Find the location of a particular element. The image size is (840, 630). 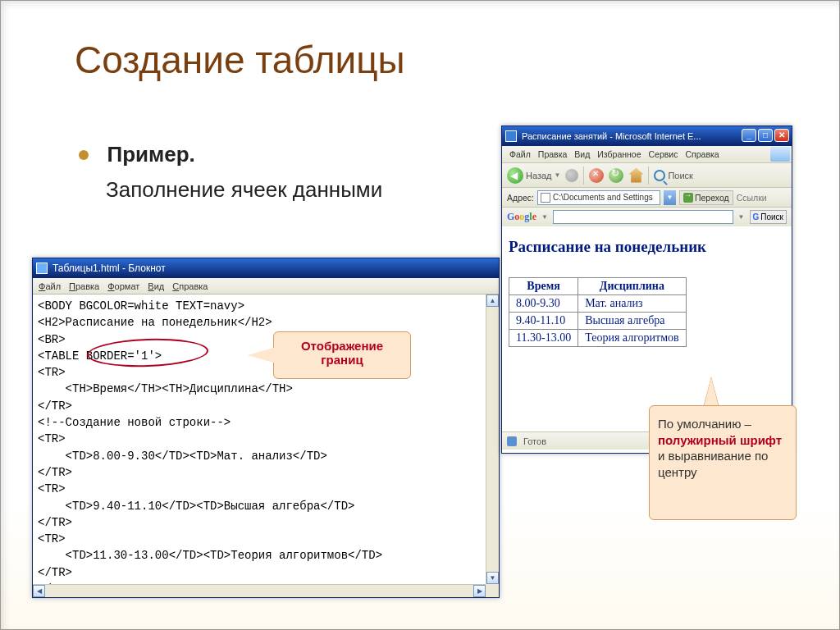

forward-button is located at coordinates (572, 176).